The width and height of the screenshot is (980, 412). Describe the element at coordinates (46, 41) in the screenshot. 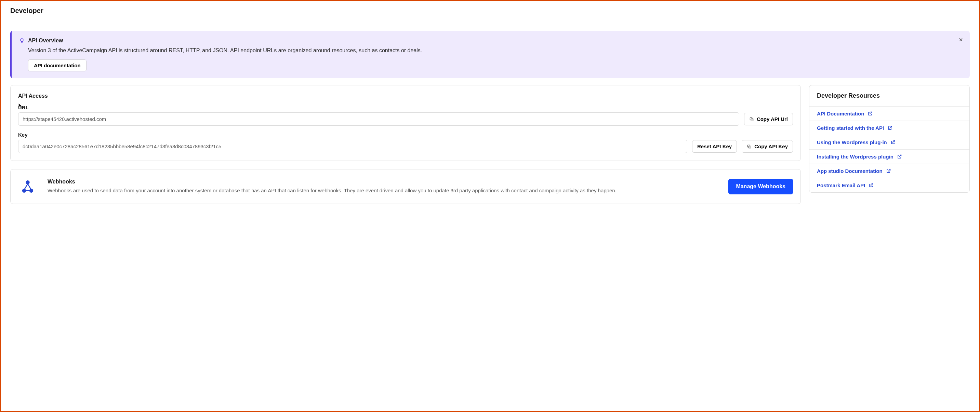

I see `callout-title: API Overview` at that location.